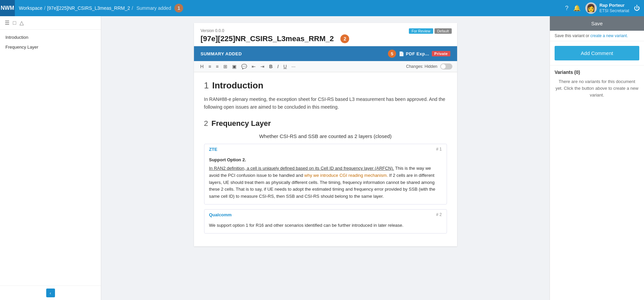 This screenshot has height=300, width=644. Describe the element at coordinates (614, 5) in the screenshot. I see `user-name: Rap Porteur` at that location.